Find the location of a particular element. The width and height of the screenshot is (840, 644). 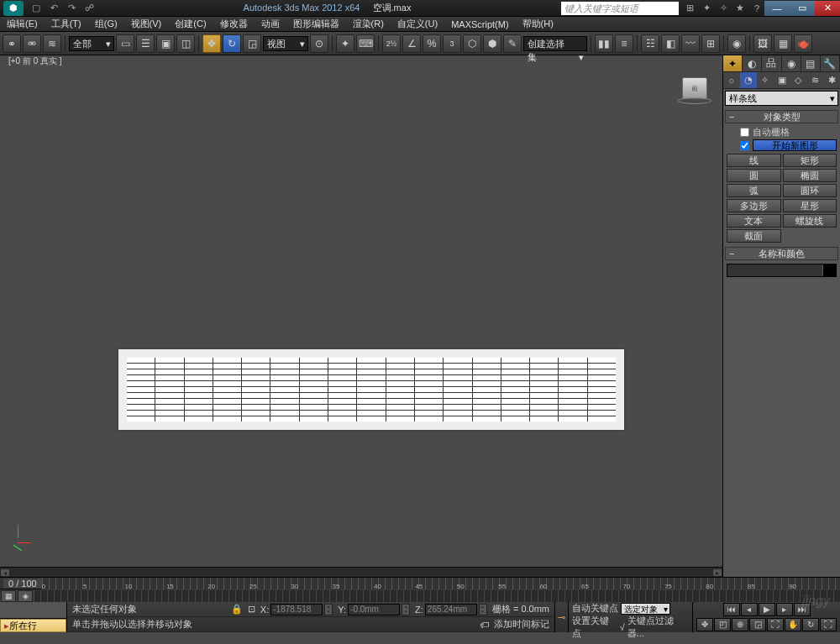

menu-group: 组(G) is located at coordinates (106, 24).